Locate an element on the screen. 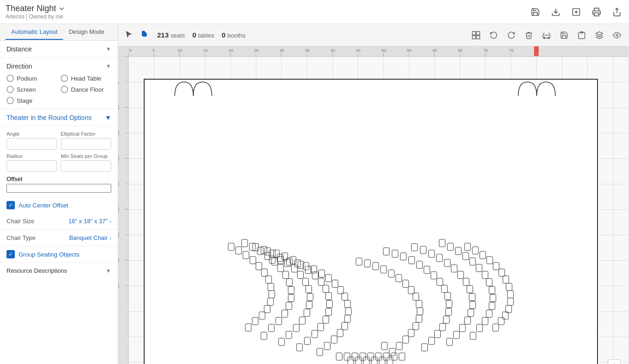  seats-count: 213 is located at coordinates (163, 35).